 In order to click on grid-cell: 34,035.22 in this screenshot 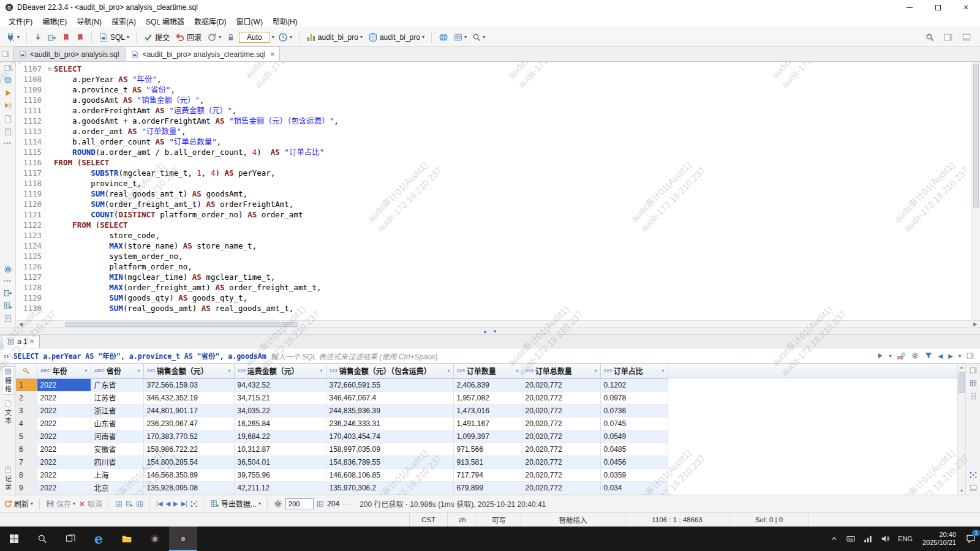, I will do `click(280, 410)`.